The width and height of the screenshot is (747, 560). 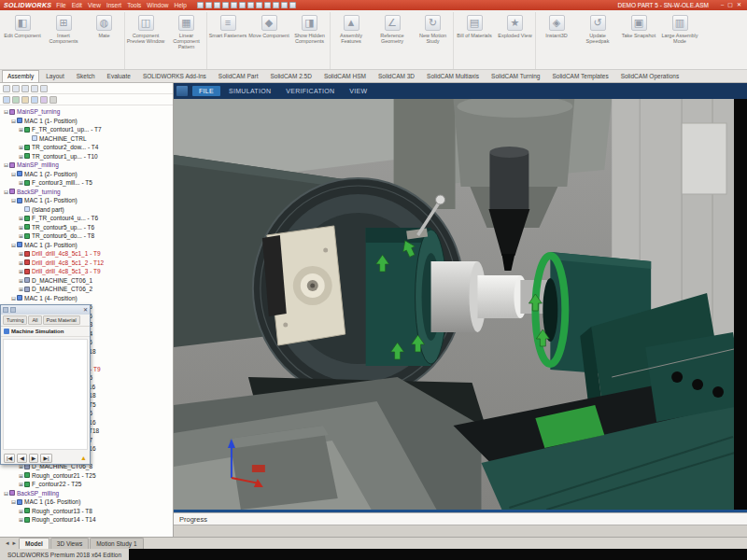 I want to click on simulation-menu-tab: FILE, so click(x=206, y=91).